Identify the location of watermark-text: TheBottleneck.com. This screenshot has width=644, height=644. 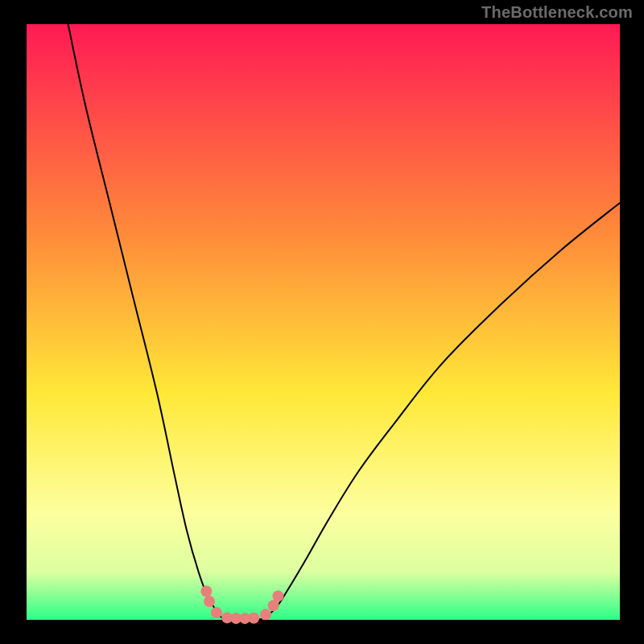
(557, 13).